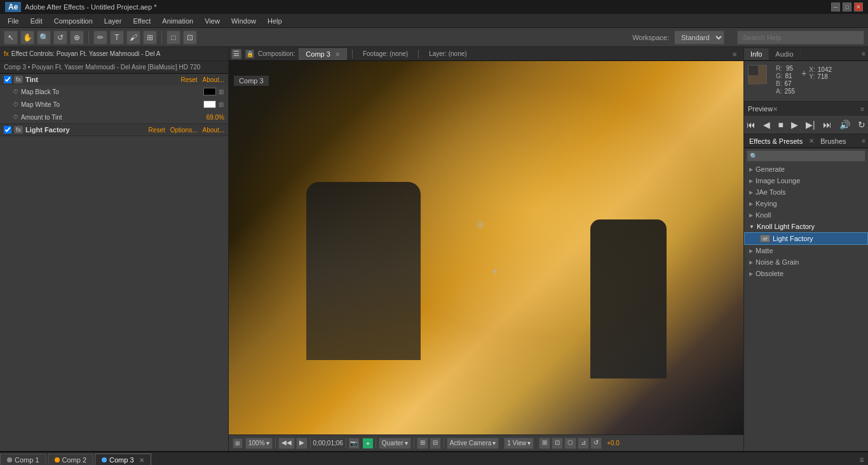  What do you see at coordinates (337, 55) in the screenshot?
I see `viewer-comp-tab-close: ✕` at bounding box center [337, 55].